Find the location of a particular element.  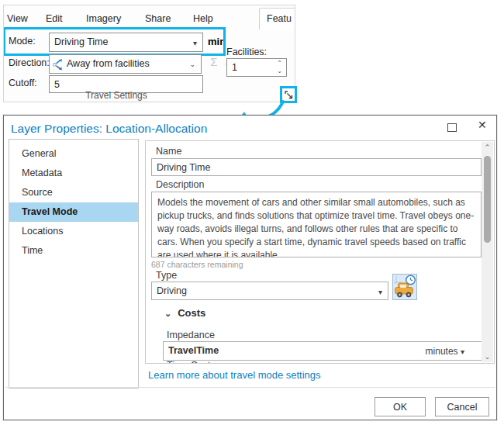

close-button: ✕ is located at coordinates (482, 125).